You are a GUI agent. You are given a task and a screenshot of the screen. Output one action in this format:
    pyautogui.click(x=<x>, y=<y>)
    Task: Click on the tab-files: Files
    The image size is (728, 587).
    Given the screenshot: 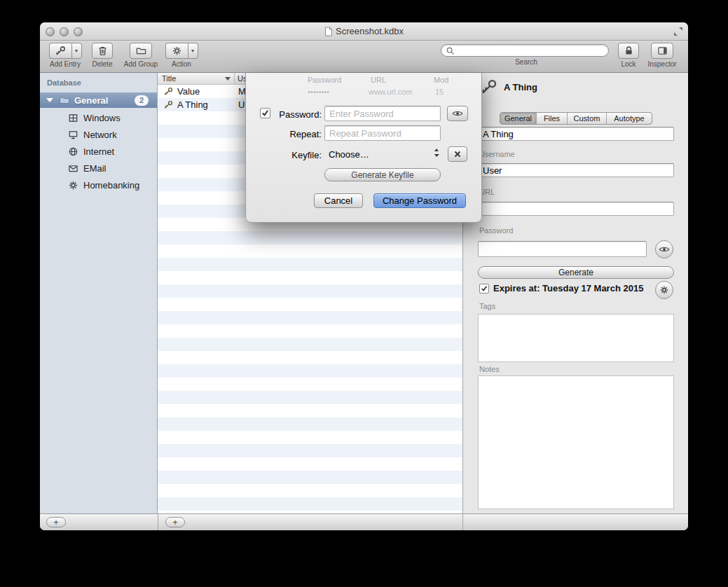 What is the action you would take?
    pyautogui.click(x=552, y=118)
    